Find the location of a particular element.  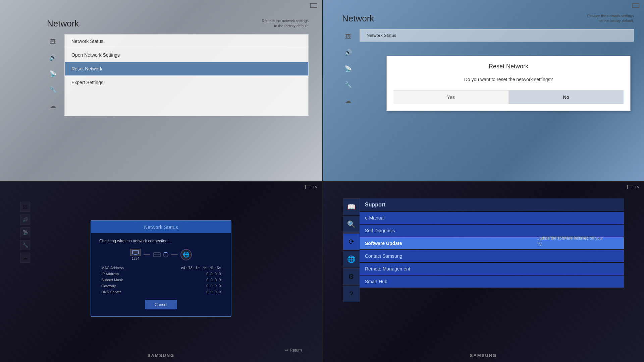

bezel-rect is located at coordinates (314, 6).